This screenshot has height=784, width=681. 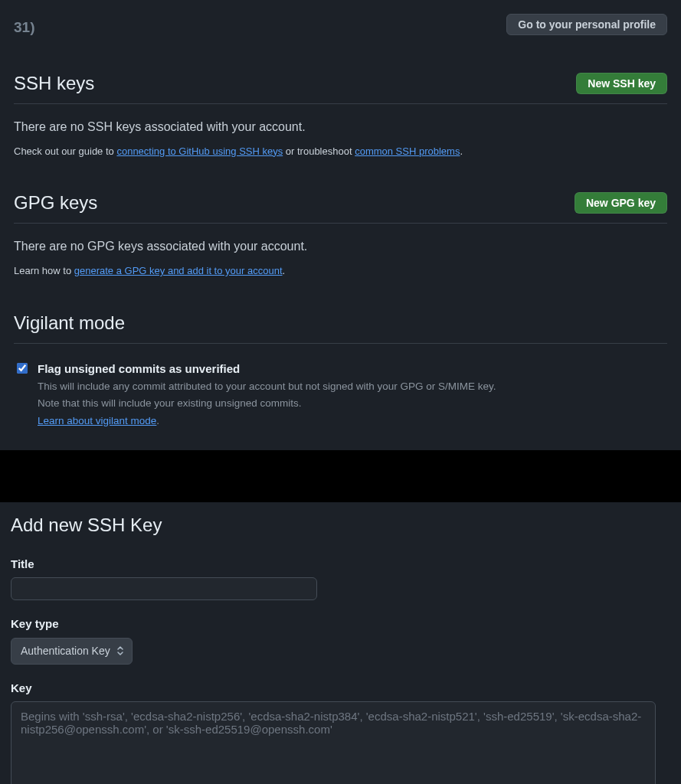 I want to click on new-gpg-key-button: New GPG key, so click(x=620, y=203).